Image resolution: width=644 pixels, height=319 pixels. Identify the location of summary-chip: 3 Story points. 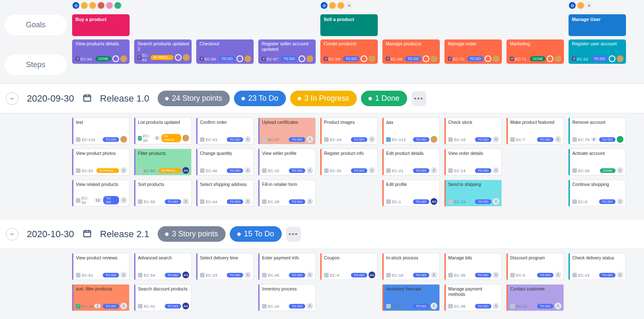
(192, 234).